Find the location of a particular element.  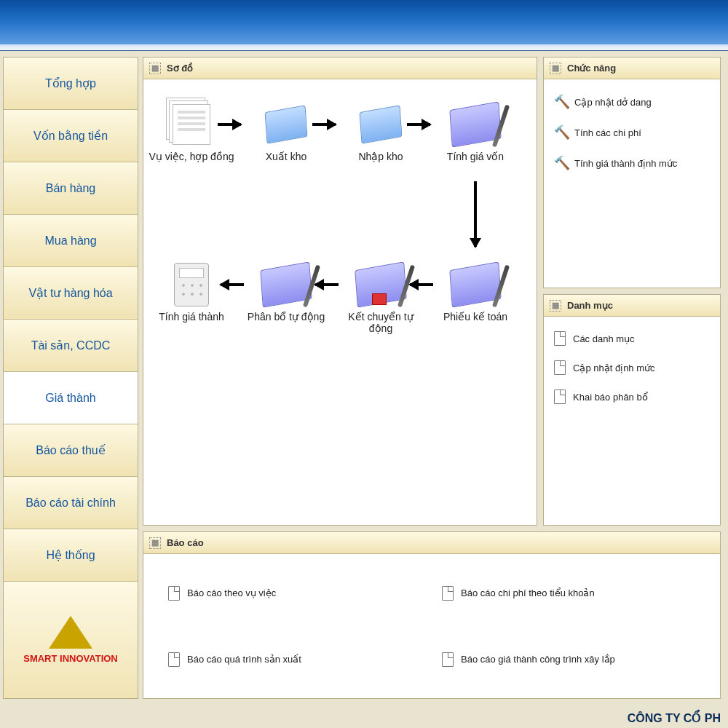

panel-categories-header: ▦ Danh mục is located at coordinates (632, 306).